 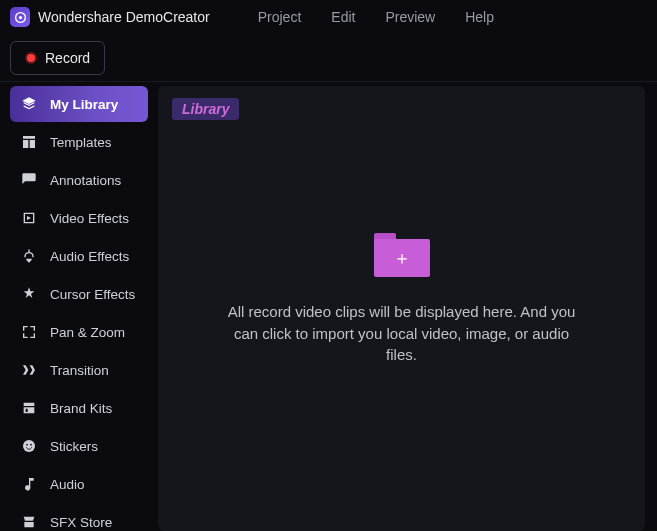 I want to click on stickers-icon, so click(x=29, y=446).